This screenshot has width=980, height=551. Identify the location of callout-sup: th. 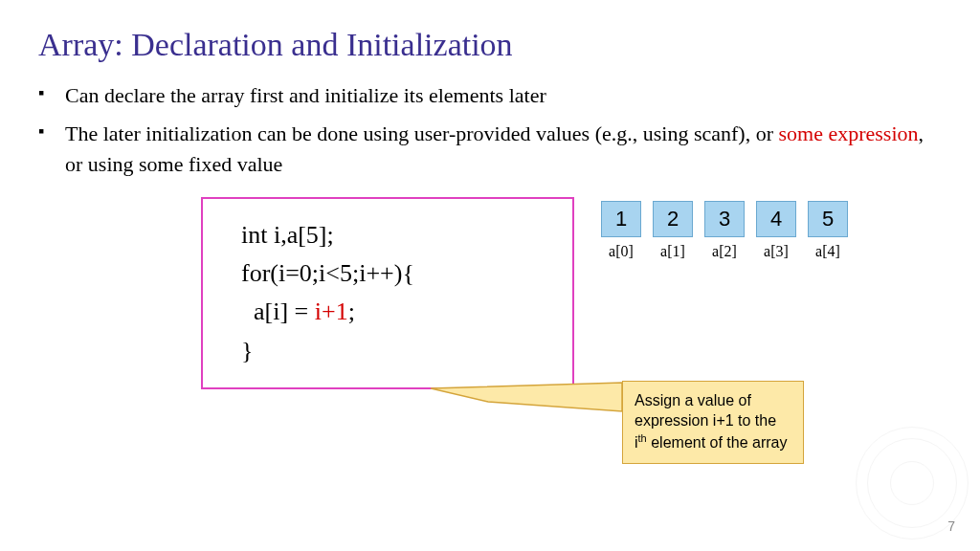
(643, 438).